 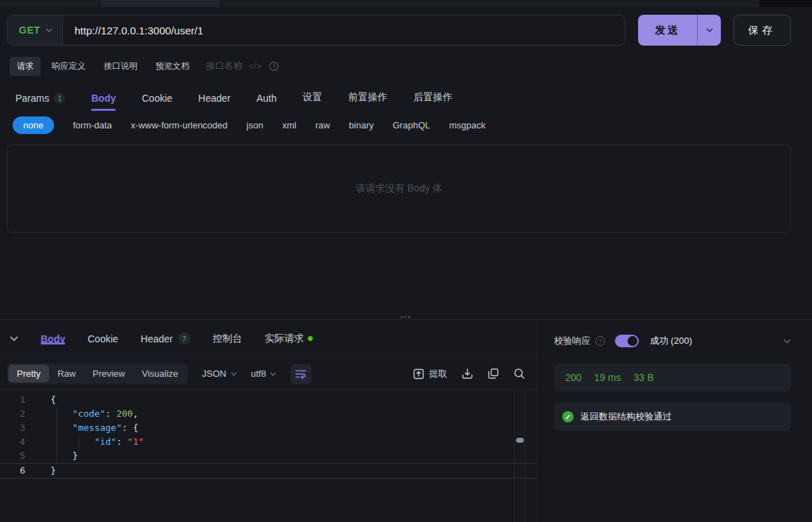 I want to click on tab-preview-docs: 预览文档, so click(x=172, y=66).